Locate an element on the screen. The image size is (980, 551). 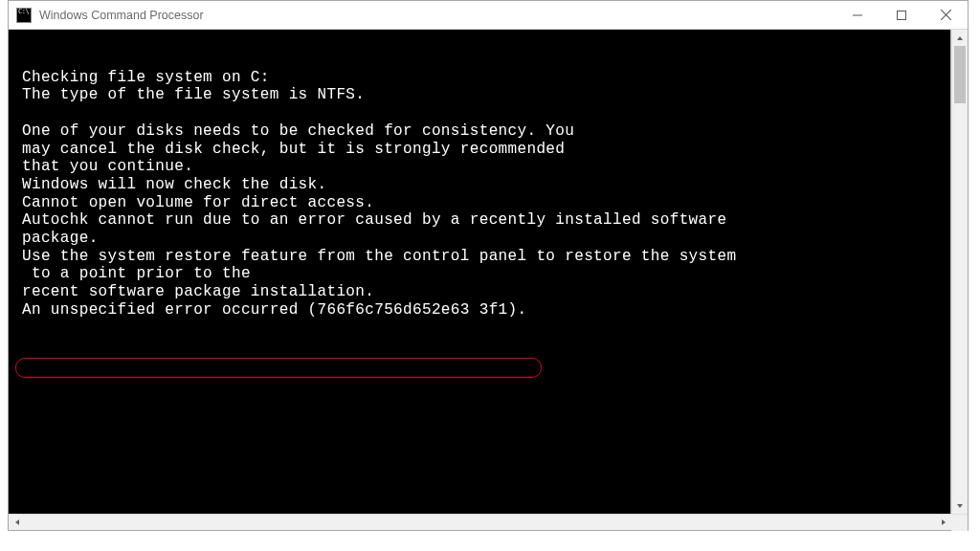
close-button is located at coordinates (946, 15).